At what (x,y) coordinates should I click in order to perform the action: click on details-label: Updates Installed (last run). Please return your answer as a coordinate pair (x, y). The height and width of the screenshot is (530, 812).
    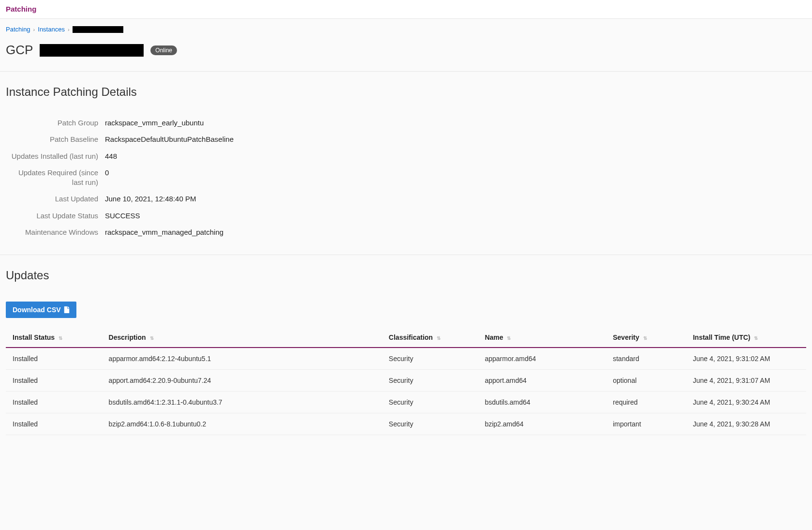
    Looking at the image, I should click on (55, 156).